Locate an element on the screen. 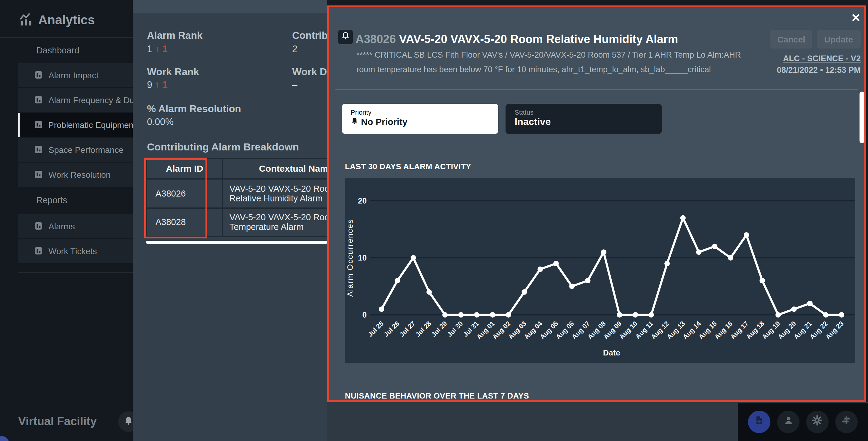 This screenshot has width=868, height=441. settings-button is located at coordinates (817, 421).